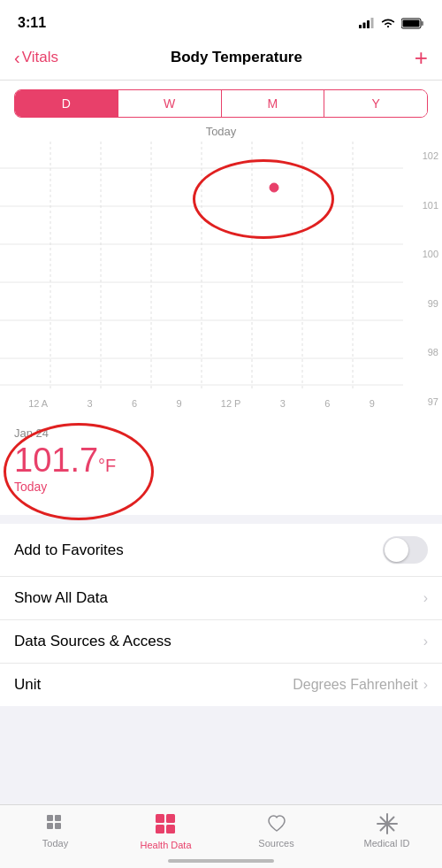 The width and height of the screenshot is (442, 868). Describe the element at coordinates (166, 825) in the screenshot. I see `health-data-icon` at that location.